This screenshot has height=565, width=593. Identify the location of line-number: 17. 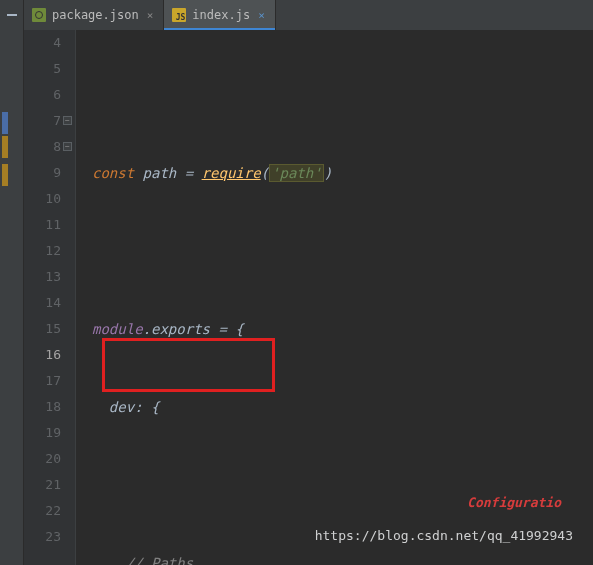
(42, 381).